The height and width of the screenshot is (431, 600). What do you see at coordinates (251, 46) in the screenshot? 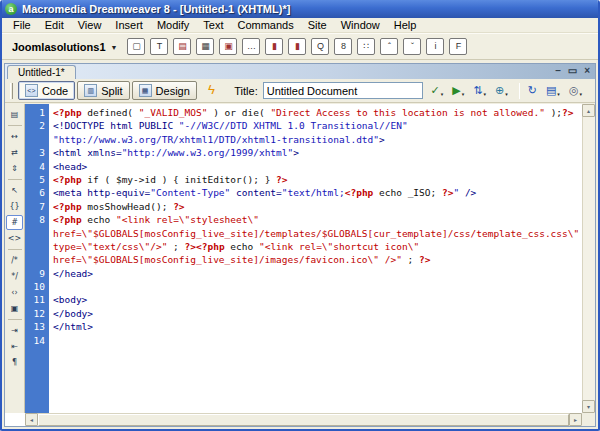
I see `ellipsis-icon: …` at bounding box center [251, 46].